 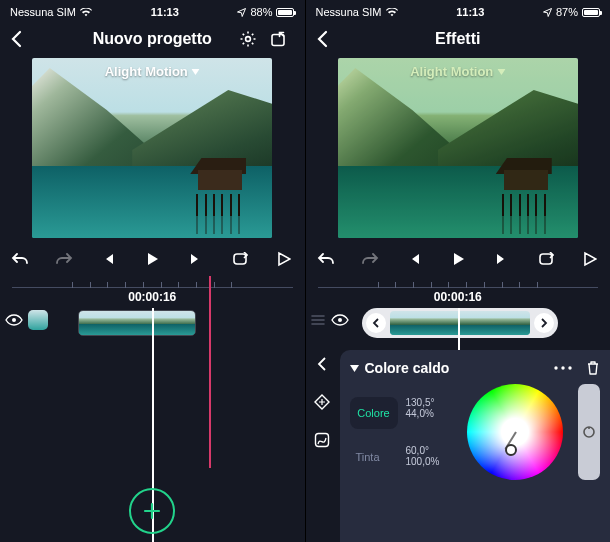 What do you see at coordinates (152, 511) in the screenshot?
I see `add-layer-button` at bounding box center [152, 511].